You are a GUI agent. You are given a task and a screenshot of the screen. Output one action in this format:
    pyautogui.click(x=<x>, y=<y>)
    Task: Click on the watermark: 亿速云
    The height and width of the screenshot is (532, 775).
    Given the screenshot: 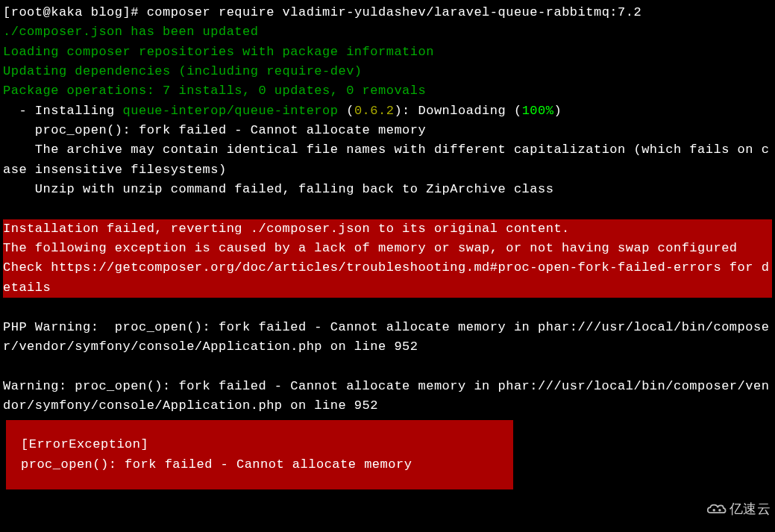 What is the action you would take?
    pyautogui.click(x=738, y=510)
    